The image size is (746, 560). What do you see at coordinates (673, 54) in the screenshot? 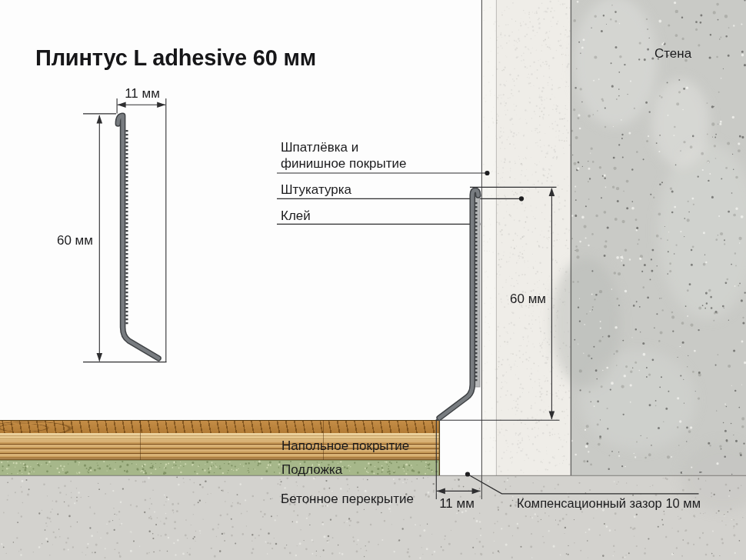
I see `wall-label: Стена` at bounding box center [673, 54].